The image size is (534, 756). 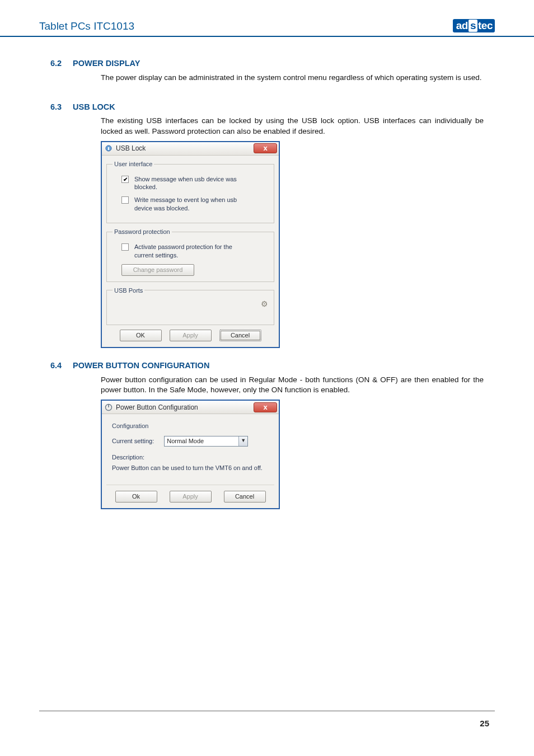 What do you see at coordinates (195, 204) in the screenshot?
I see `checkbox-row-write-log: Write message to event log when usb devi…` at bounding box center [195, 204].